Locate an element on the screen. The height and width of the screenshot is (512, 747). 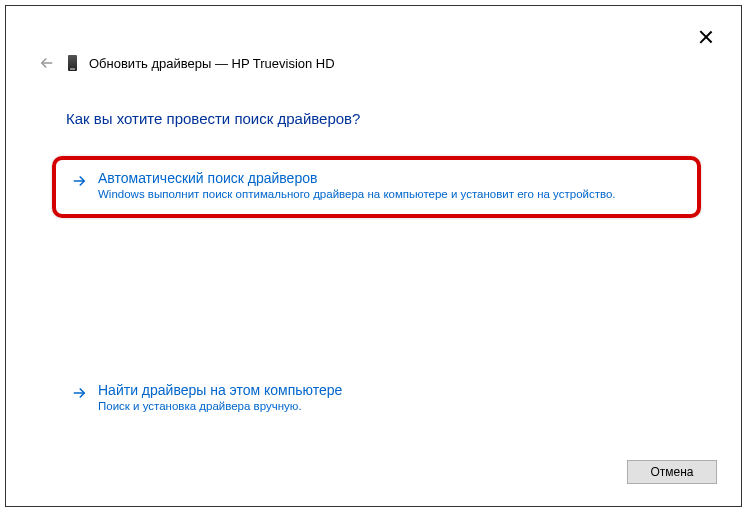
close-icon is located at coordinates (706, 37).